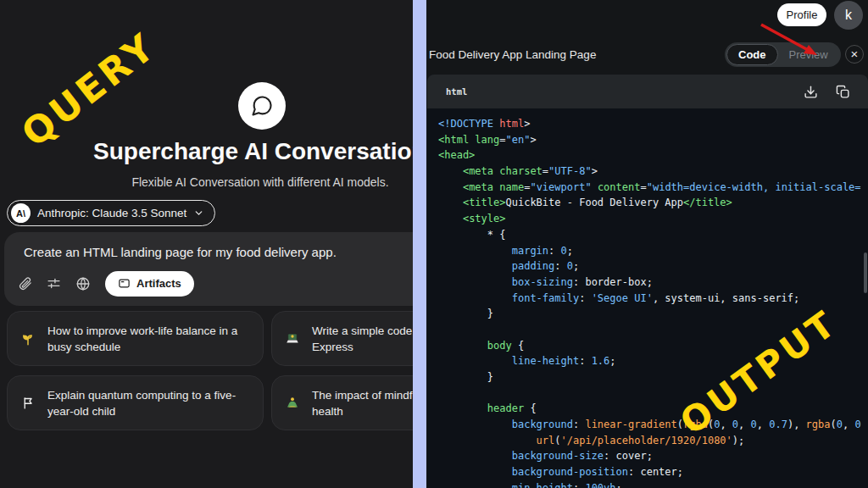 This screenshot has width=868, height=488. What do you see at coordinates (25, 283) in the screenshot?
I see `attach-file-icon` at bounding box center [25, 283].